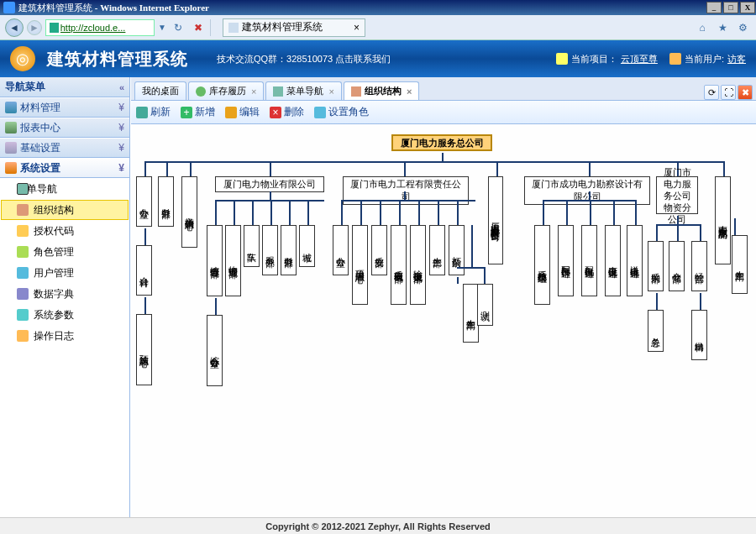 The image size is (756, 534). Describe the element at coordinates (745, 92) in the screenshot. I see `tab-closeall-button: ✖` at that location.